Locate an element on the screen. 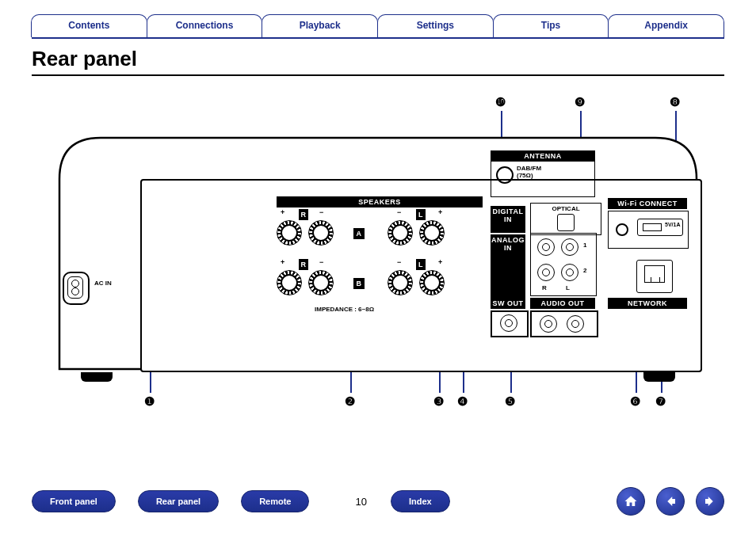  label-analog-2: 2 is located at coordinates (585, 271).